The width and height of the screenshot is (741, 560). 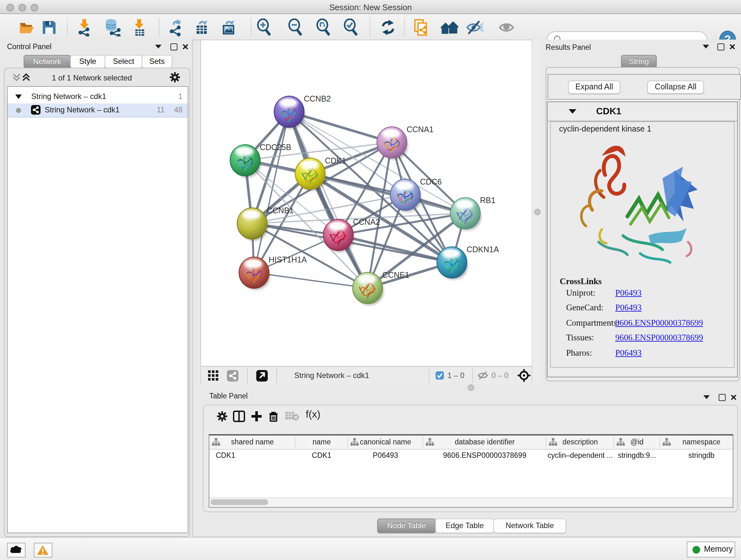 I want to click on edge-CCNE1-HIST1H1A, so click(x=311, y=280).